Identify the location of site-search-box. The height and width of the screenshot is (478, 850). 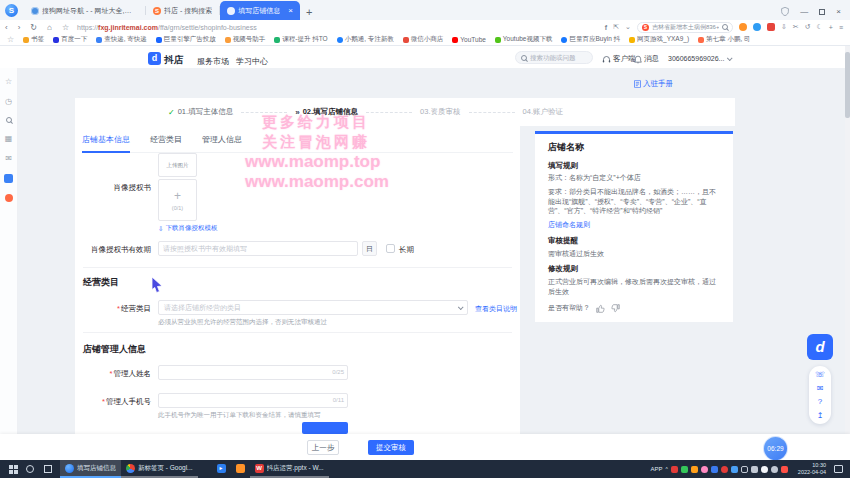
(554, 58).